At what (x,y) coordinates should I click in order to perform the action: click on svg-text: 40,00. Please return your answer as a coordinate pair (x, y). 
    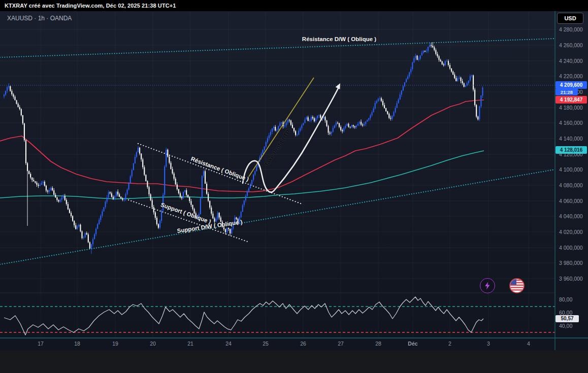
    Looking at the image, I should click on (566, 326).